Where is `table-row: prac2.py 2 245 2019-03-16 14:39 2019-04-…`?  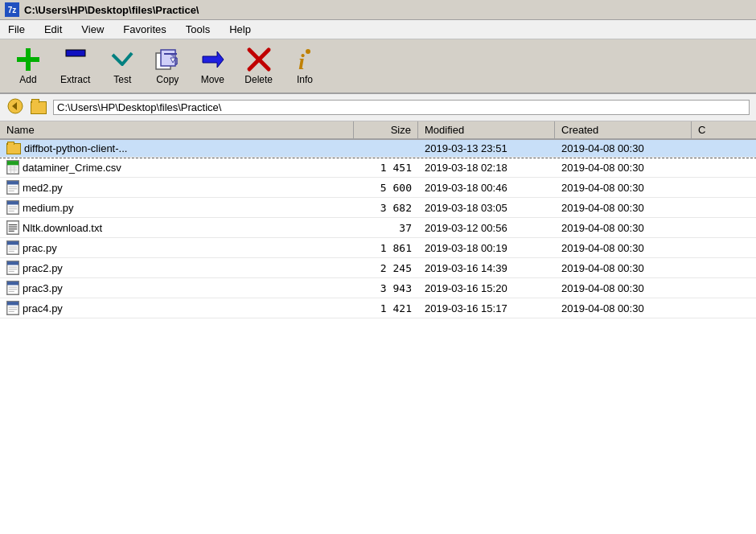
table-row: prac2.py 2 245 2019-03-16 14:39 2019-04-… is located at coordinates (378, 269).